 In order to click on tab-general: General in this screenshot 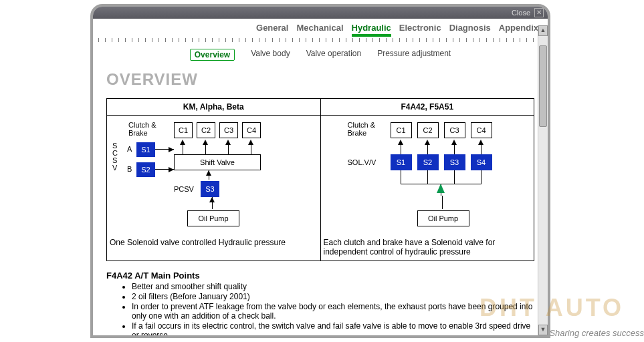, I will do `click(272, 29)`.